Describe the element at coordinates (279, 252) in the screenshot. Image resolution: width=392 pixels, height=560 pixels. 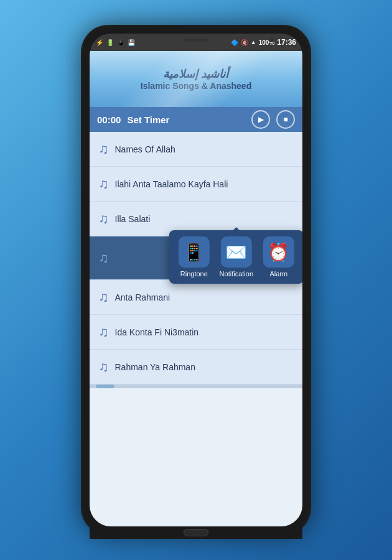
I see `alarm-icon-wrapper: ⏰` at that location.